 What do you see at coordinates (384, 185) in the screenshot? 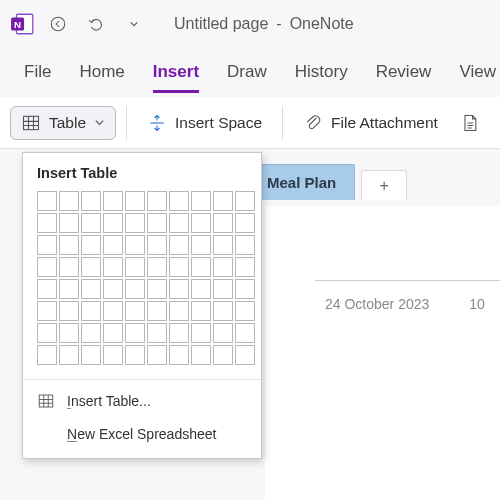
I see `add-section-button: +` at bounding box center [384, 185].